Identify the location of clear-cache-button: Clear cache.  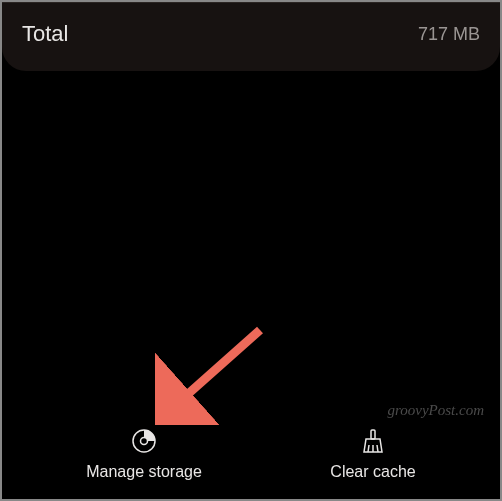
(372, 454).